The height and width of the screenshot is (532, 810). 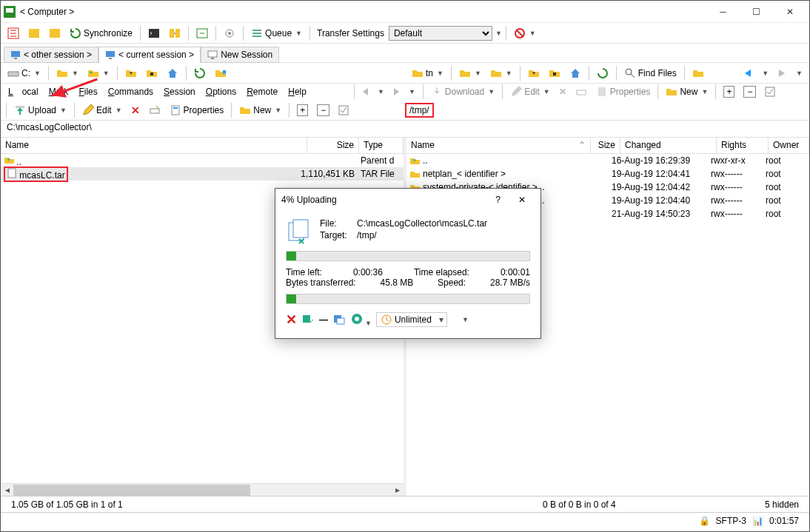 I want to click on once-done-icon: ▼, so click(x=361, y=320).